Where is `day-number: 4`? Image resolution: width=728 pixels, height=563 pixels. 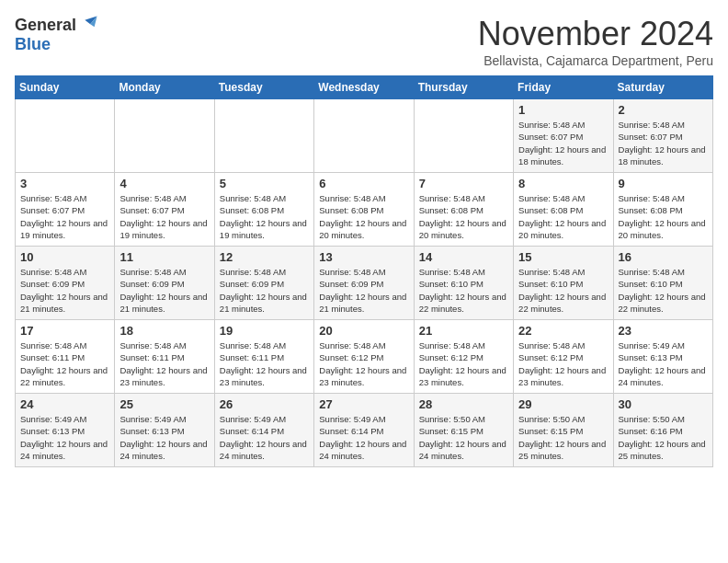
day-number: 4 is located at coordinates (164, 184).